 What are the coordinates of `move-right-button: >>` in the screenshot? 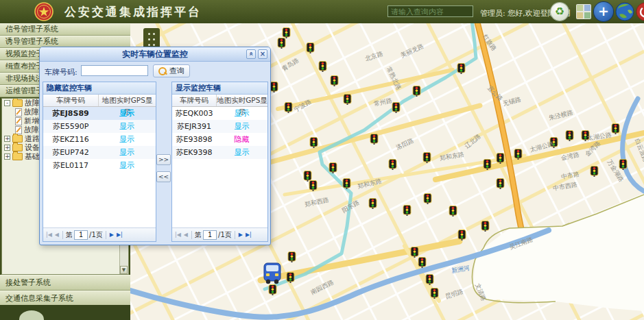 It's located at (163, 160).